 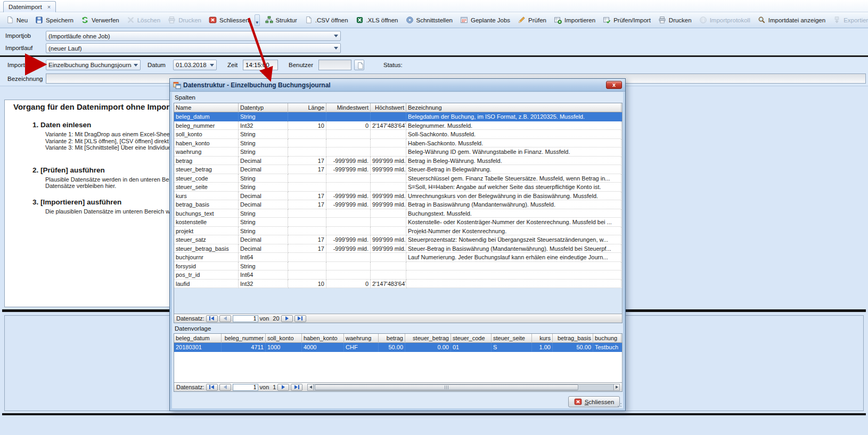 I want to click on grid-cell: Belegdatum der Buchung, im ISO Format, z…, so click(x=514, y=117).